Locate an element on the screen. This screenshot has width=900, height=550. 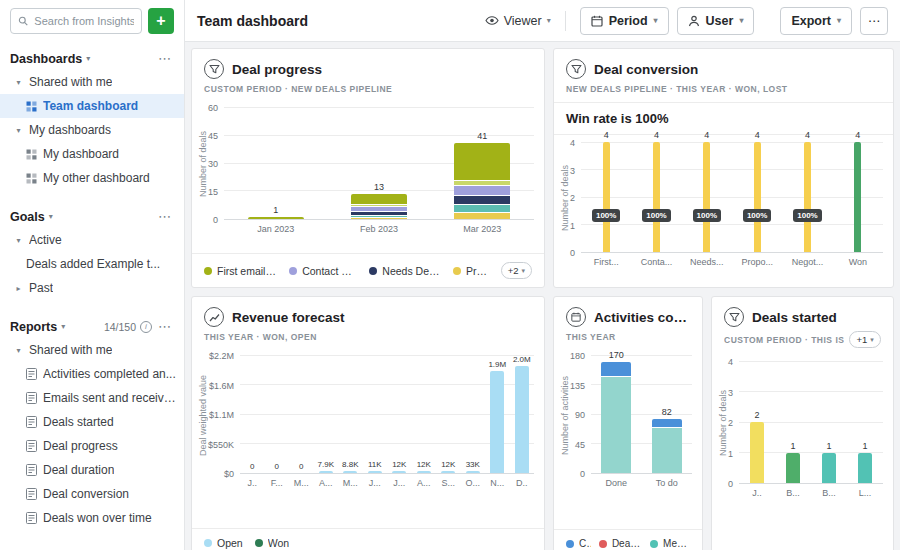
sidebar-group-active-goals: ▾ Active is located at coordinates (92, 240).